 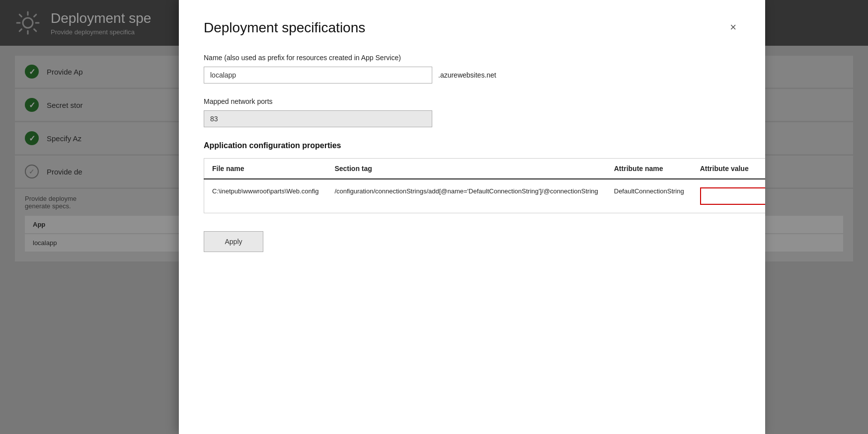 What do you see at coordinates (485, 196) in the screenshot?
I see `table-row: C:\inetpub\wwwroot\parts\Web.config /con…` at bounding box center [485, 196].